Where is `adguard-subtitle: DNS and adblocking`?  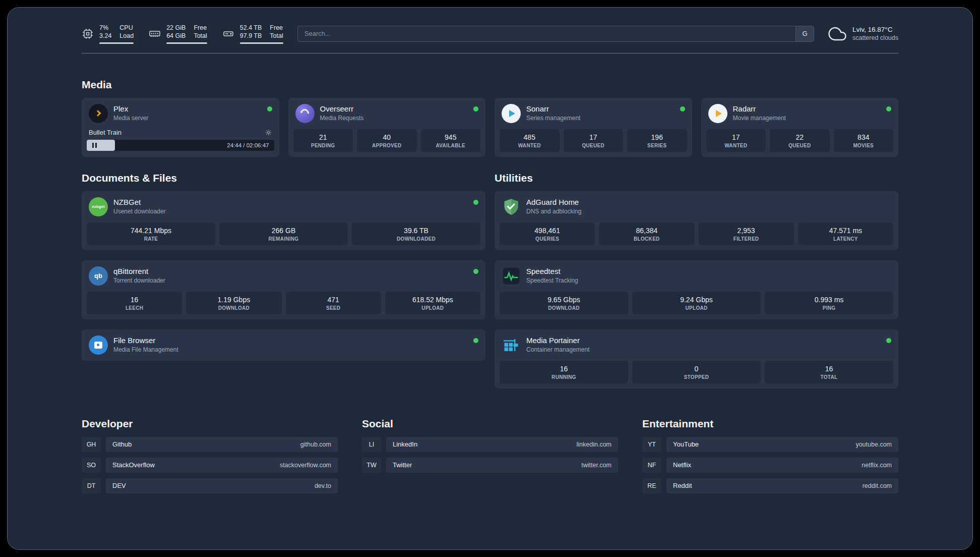
adguard-subtitle: DNS and adblocking is located at coordinates (554, 211).